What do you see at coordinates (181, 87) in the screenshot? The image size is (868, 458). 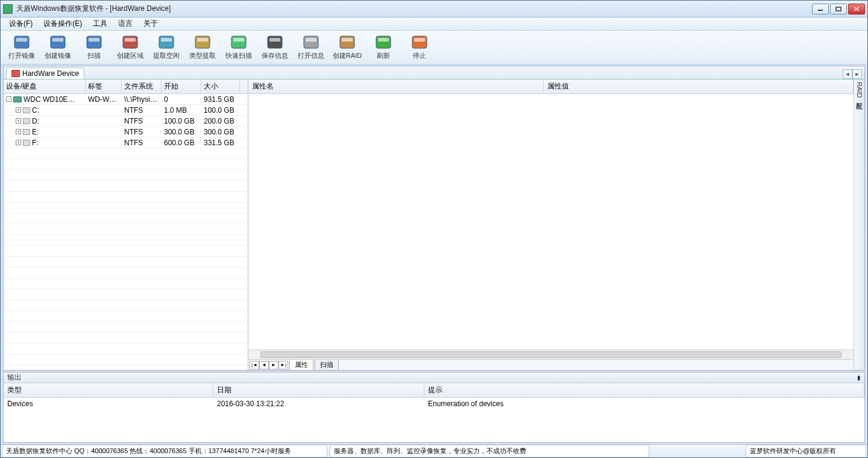 I see `col-start: 开始` at bounding box center [181, 87].